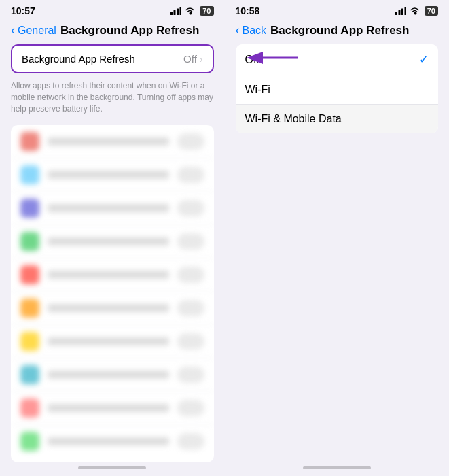  Describe the element at coordinates (112, 468) in the screenshot. I see `home-indicator-left` at that location.